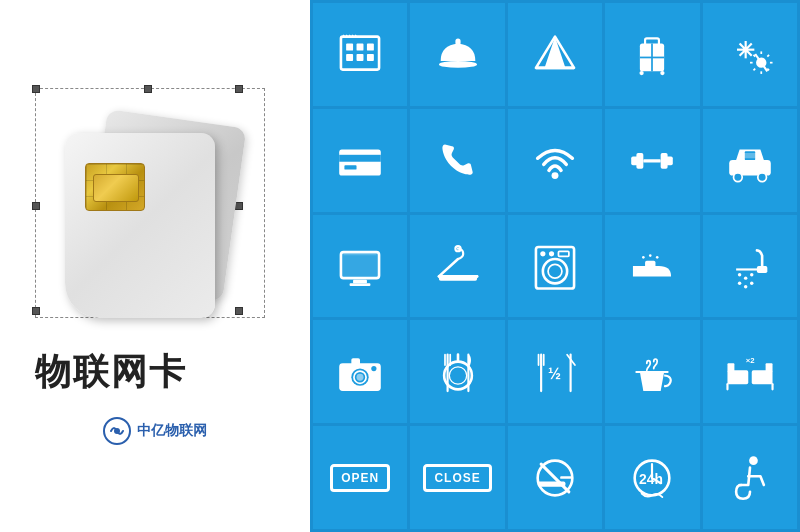 Image resolution: width=800 pixels, height=532 pixels. I want to click on handle-tr, so click(239, 89).